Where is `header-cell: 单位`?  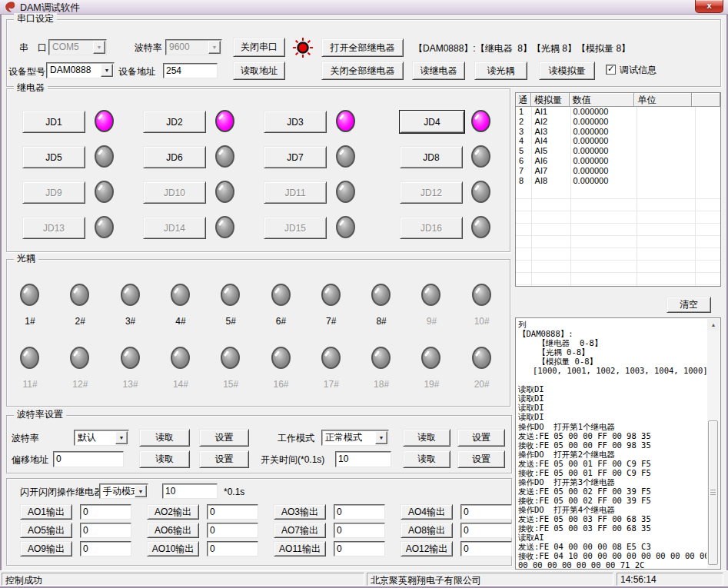
header-cell: 单位 is located at coordinates (663, 100).